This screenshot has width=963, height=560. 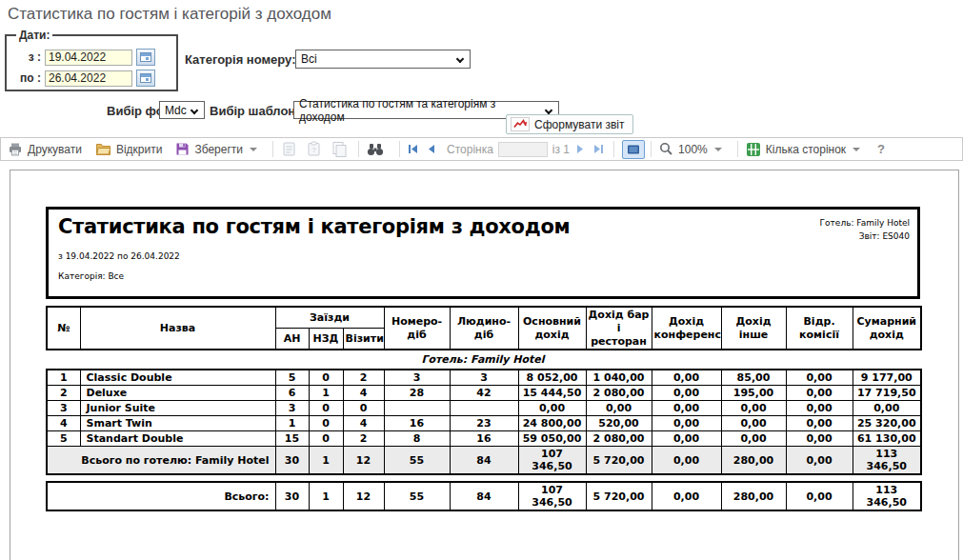 I want to click on table-cell-visits: 2, so click(x=364, y=439).